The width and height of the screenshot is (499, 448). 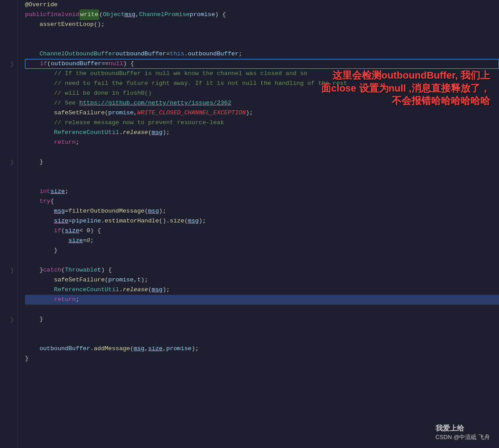 What do you see at coordinates (262, 25) in the screenshot?
I see `code-line-2: assertEventLoop();` at bounding box center [262, 25].